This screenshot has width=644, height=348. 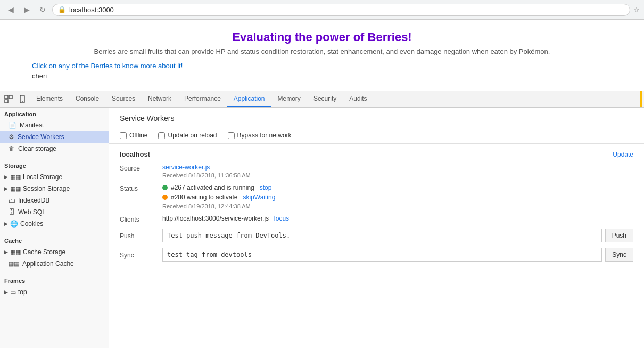 What do you see at coordinates (377, 155) in the screenshot?
I see `sw-hostname-row: localhost Update` at bounding box center [377, 155].